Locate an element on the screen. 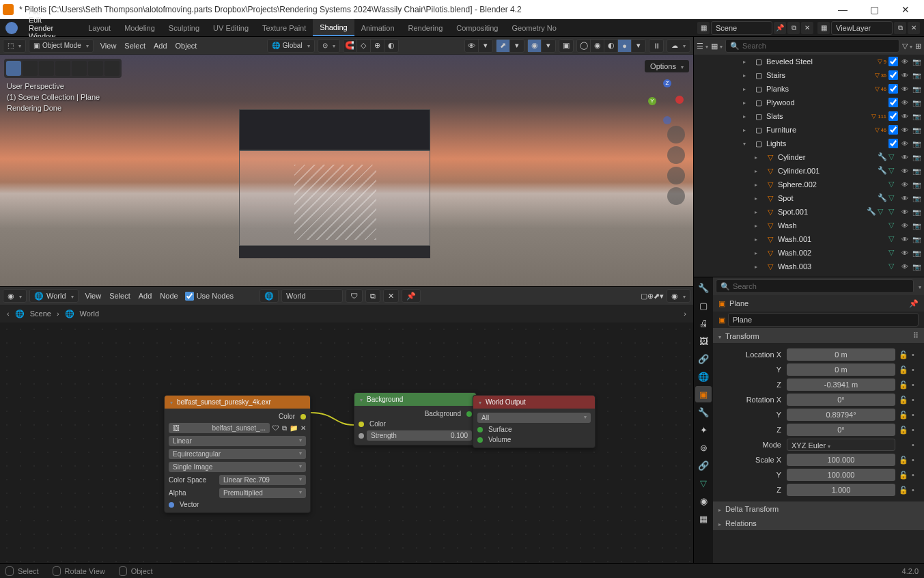 The width and height of the screenshot is (924, 578). shader-type-dropdown: 🌐 World is located at coordinates (54, 296).